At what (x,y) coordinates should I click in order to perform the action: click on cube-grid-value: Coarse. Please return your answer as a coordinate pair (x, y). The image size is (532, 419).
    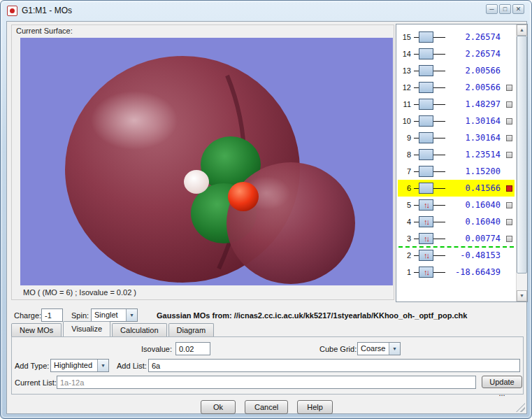
    Looking at the image, I should click on (373, 348).